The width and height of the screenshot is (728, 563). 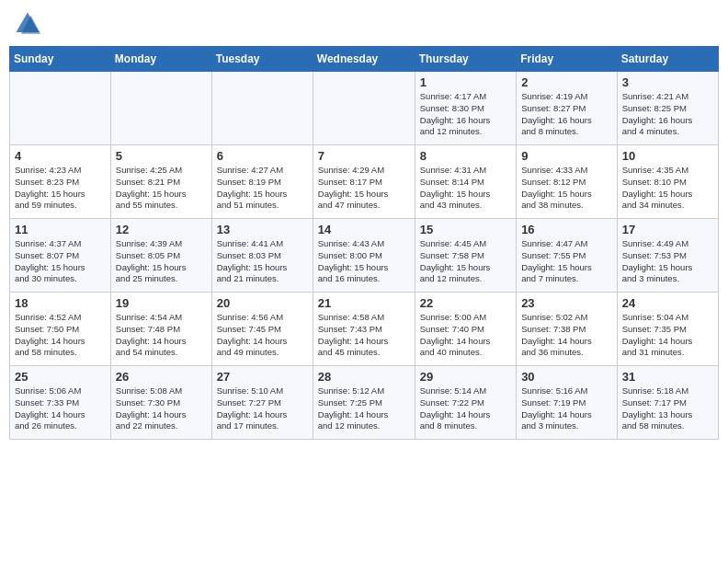 What do you see at coordinates (667, 230) in the screenshot?
I see `day-number: 17` at bounding box center [667, 230].